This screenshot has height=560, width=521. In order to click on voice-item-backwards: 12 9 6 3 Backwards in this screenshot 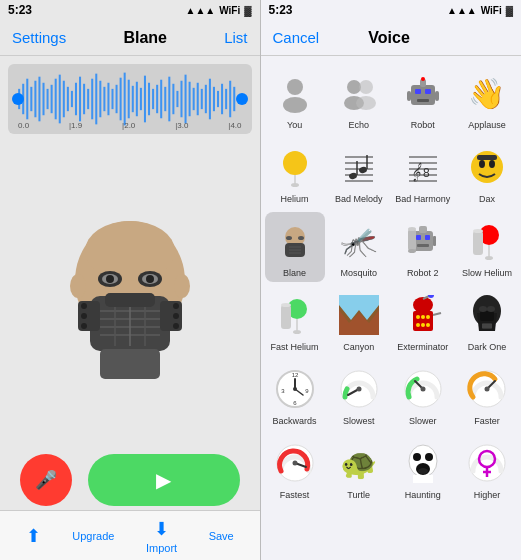, I will do `click(295, 395)`.